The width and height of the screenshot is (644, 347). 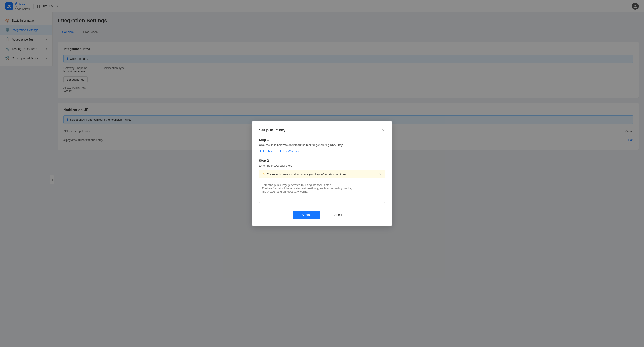 I want to click on modal-close-button: ✕, so click(x=384, y=130).